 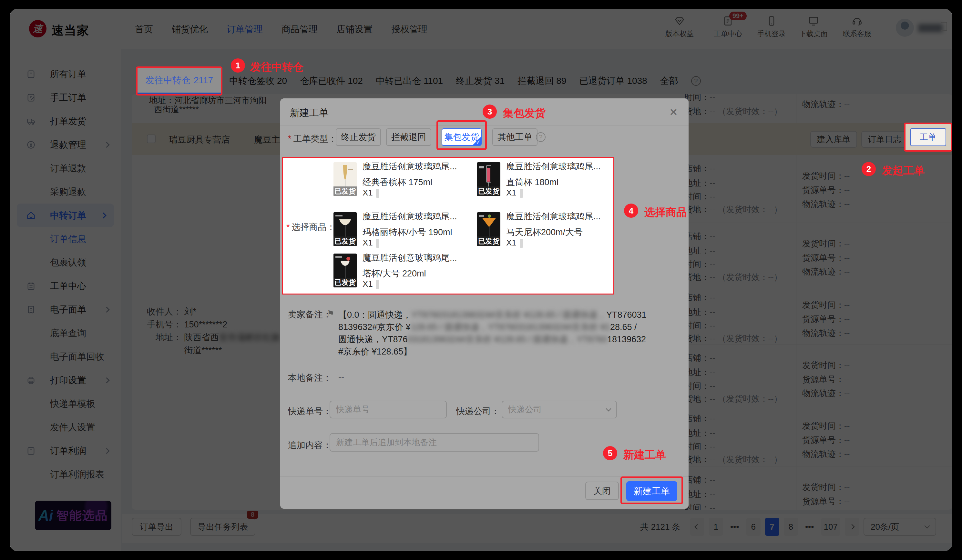 I want to click on product-variant: 玛格丽特杯/小号 190ml, so click(x=408, y=232).